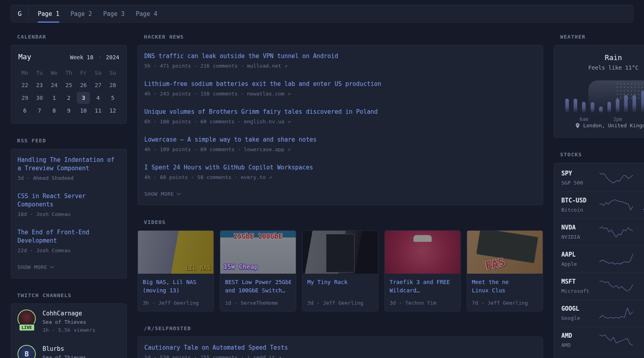  What do you see at coordinates (25, 98) in the screenshot?
I see `calendar-day: 29` at bounding box center [25, 98].